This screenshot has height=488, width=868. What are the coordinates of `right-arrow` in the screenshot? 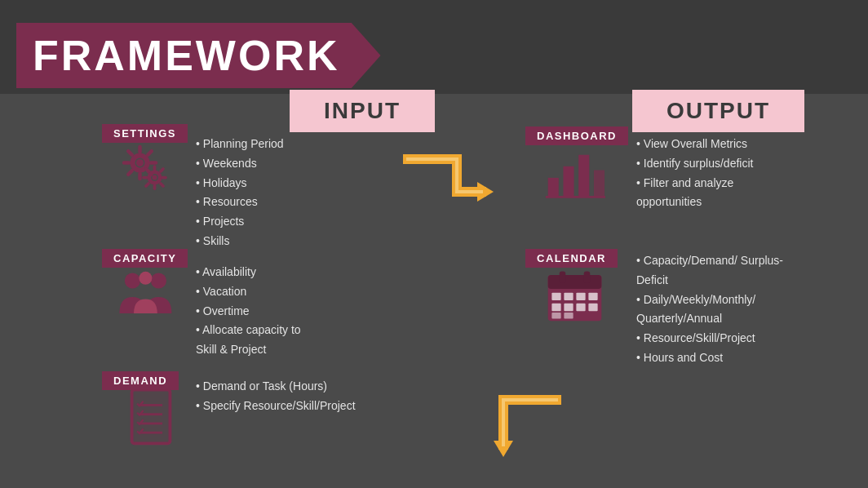 It's located at (447, 196).